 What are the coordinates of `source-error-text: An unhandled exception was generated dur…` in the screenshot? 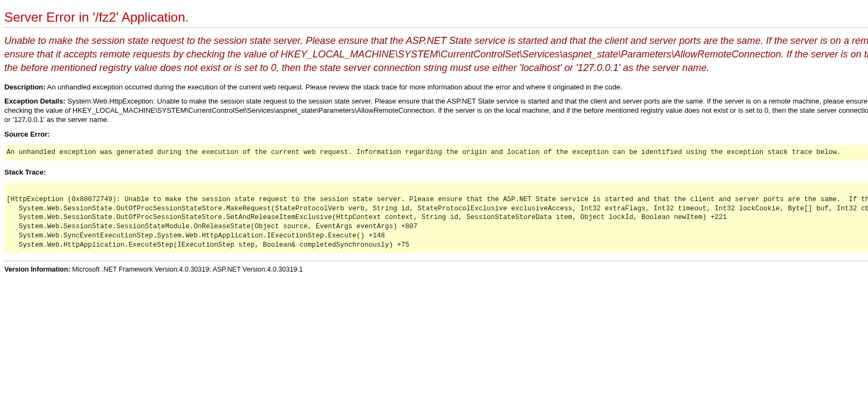 It's located at (436, 153).